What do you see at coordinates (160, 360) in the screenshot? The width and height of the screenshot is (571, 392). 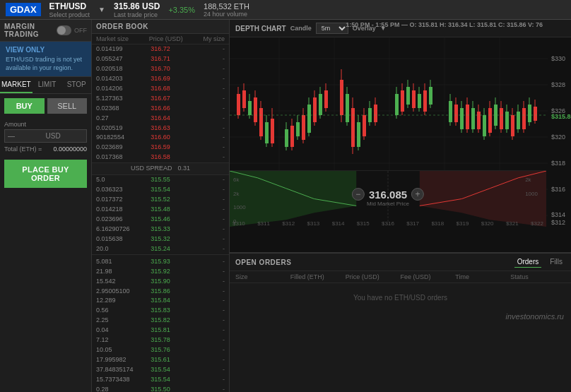 I see `buy-row: 17.995982315.61-` at bounding box center [160, 360].